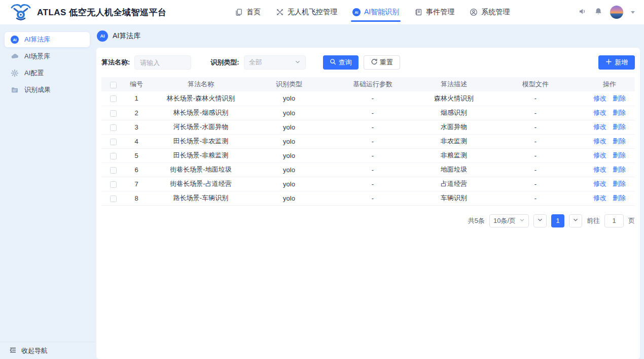 The height and width of the screenshot is (359, 644). I want to click on column-header: 识别类型, so click(289, 84).